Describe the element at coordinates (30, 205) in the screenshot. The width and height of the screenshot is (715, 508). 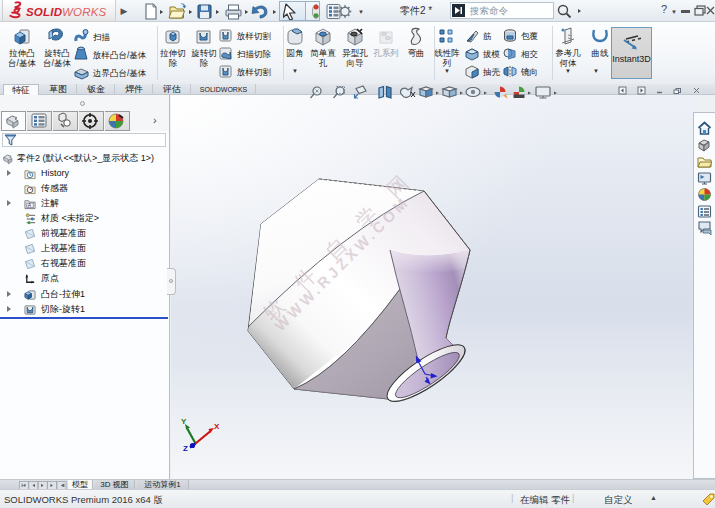
I see `svg-text: A` at that location.